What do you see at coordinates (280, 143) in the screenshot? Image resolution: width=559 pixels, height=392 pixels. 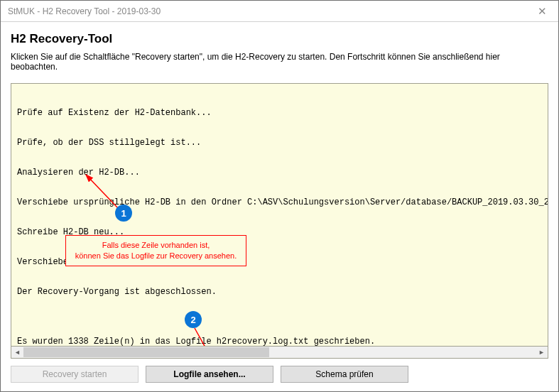 I see `log-line: Prüfe, ob der DSS stillgelegt ist...` at bounding box center [280, 143].